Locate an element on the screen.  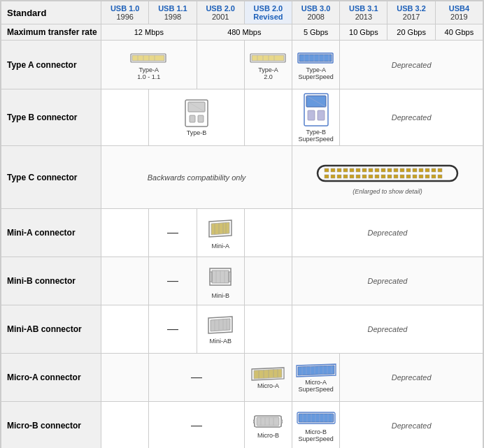
header-row: Standard USB 1.01996 USB 1.11998 USB 2.0… is located at coordinates (242, 13).